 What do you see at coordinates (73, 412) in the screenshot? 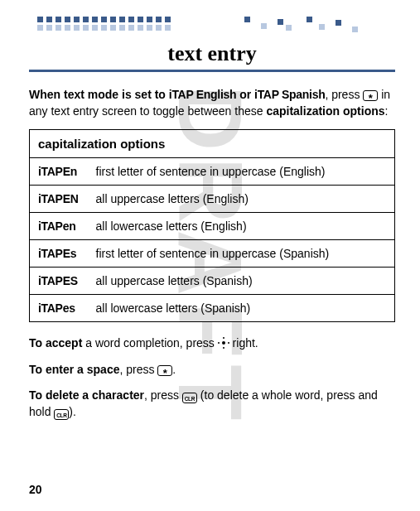
I see `delete-t3: ).` at bounding box center [73, 412].